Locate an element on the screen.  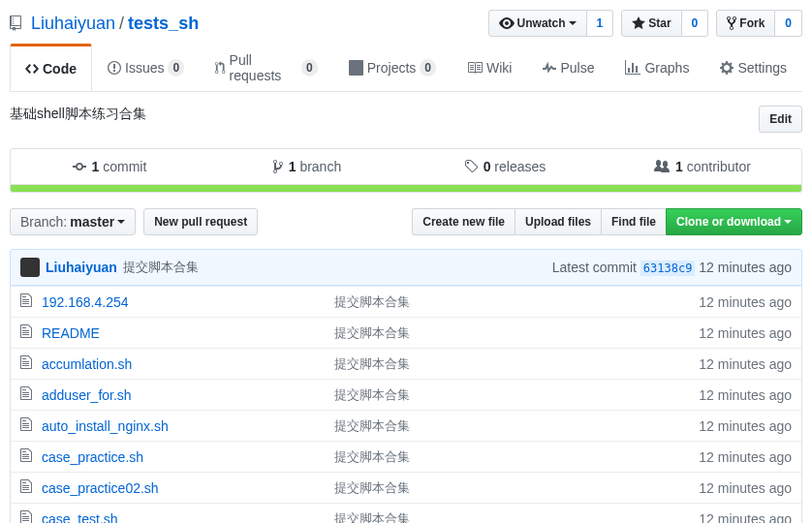
commit-author: Liuhaiyuan is located at coordinates (81, 267).